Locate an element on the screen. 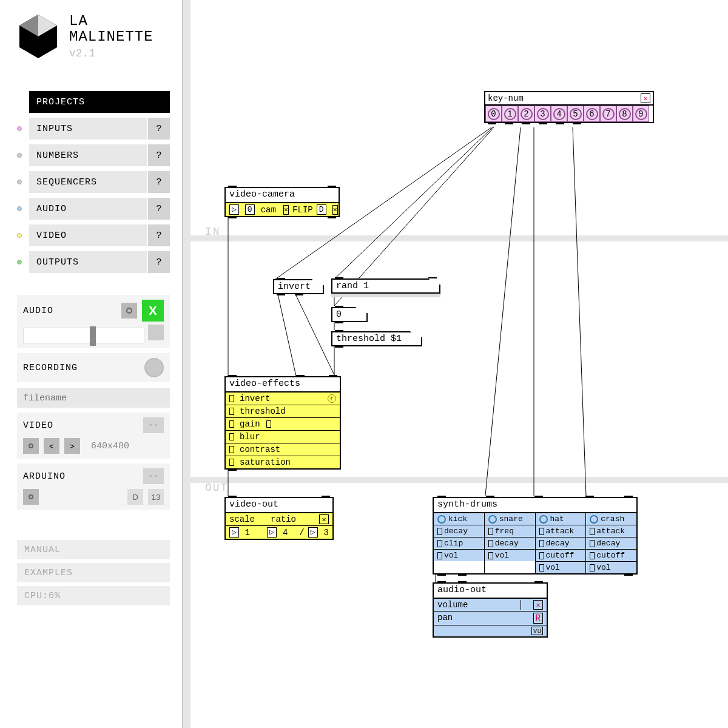 The image size is (728, 728). record-button is located at coordinates (154, 368).